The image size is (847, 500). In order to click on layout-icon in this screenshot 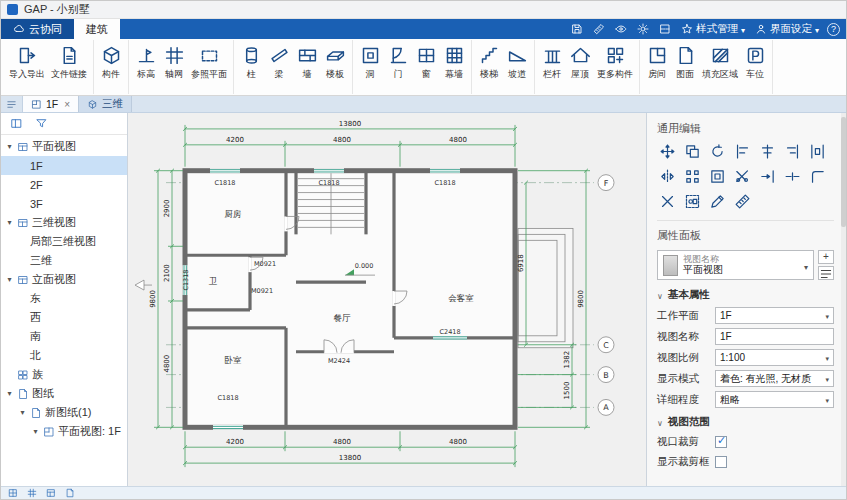, I will do `click(51, 493)`.